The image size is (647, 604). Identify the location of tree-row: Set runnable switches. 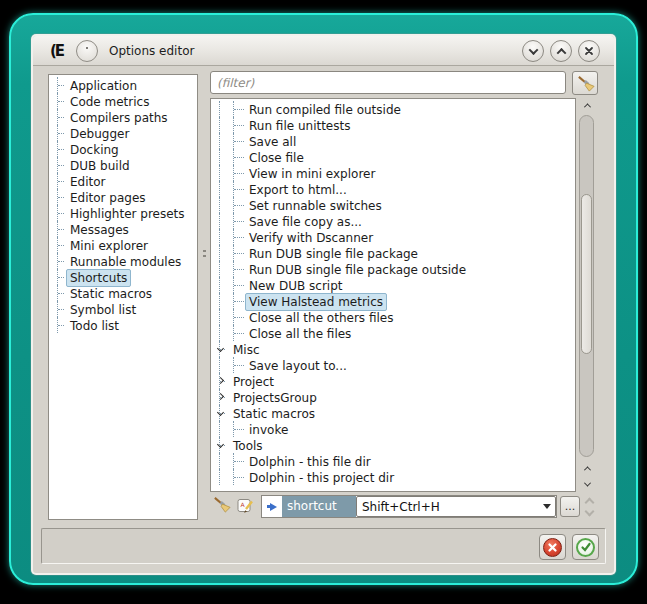
(393, 205).